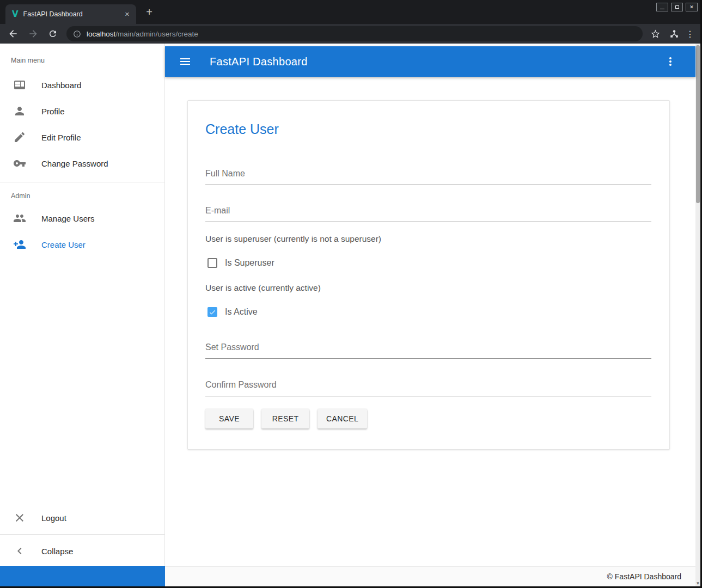 Image resolution: width=702 pixels, height=588 pixels. Describe the element at coordinates (75, 163) in the screenshot. I see `sidebar-item-label: Change Password` at that location.